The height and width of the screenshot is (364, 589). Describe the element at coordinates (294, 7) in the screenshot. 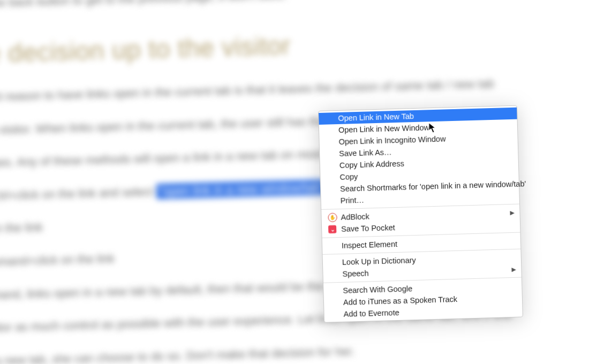

I see `article-line: click the back button to get to the prev…` at that location.